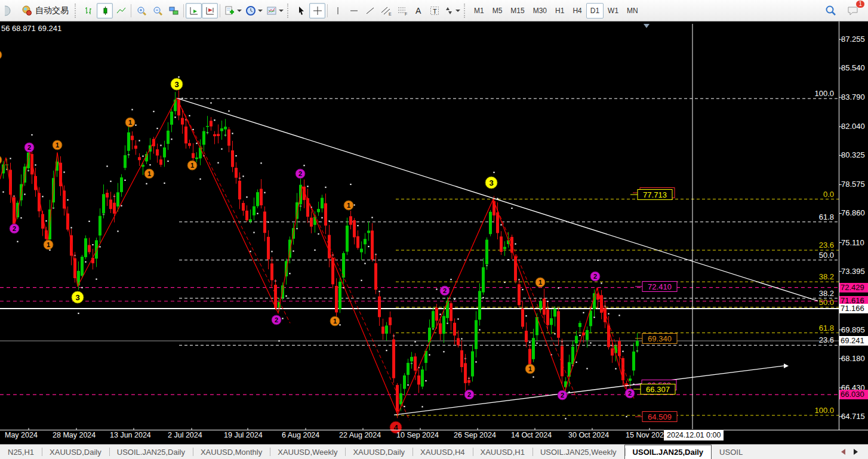 Image resolution: width=868 pixels, height=459 pixels. What do you see at coordinates (105, 11) in the screenshot?
I see `chart-candles-button` at bounding box center [105, 11].